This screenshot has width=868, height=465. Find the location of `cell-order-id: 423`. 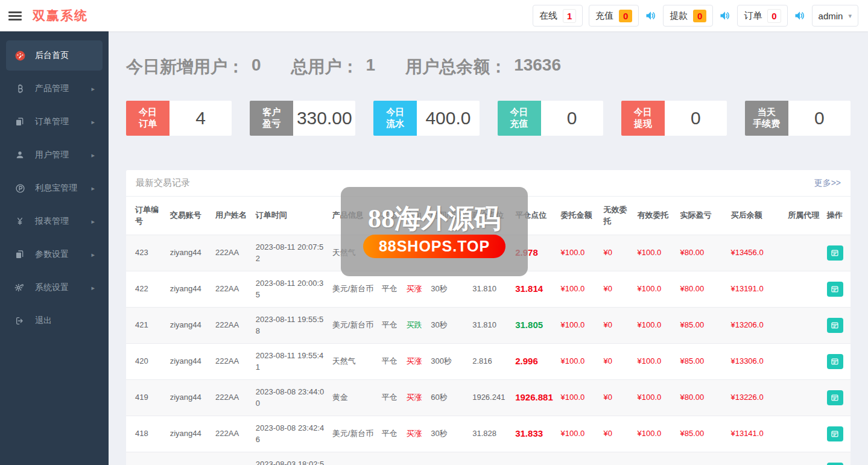

cell-order-id: 423 is located at coordinates (146, 253).